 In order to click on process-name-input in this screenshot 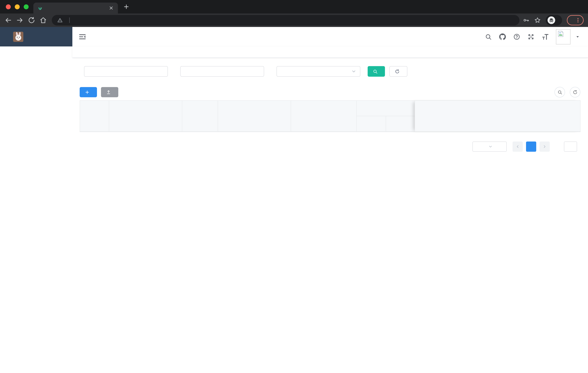, I will do `click(222, 71)`.